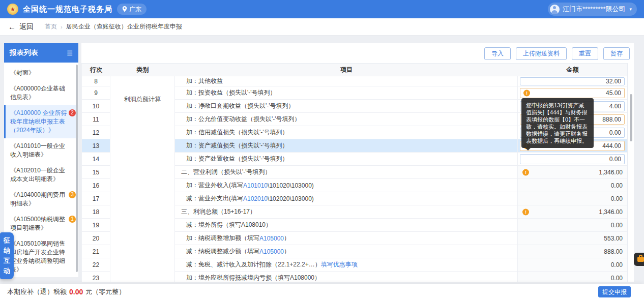 This screenshot has width=644, height=300. Describe the element at coordinates (41, 175) in the screenshot. I see `sidebar-report-item: 《A102010一般企业成本支出明细表》` at that location.